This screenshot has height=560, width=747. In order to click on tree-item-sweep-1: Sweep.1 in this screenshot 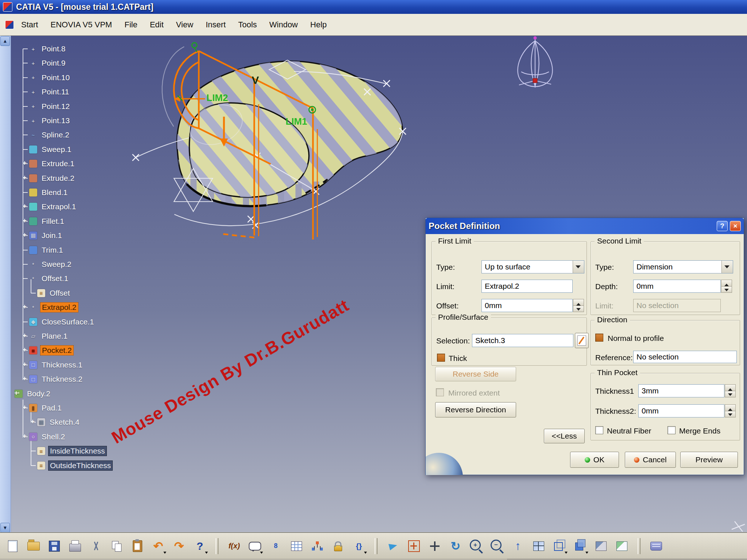, I will do `click(48, 149)`.